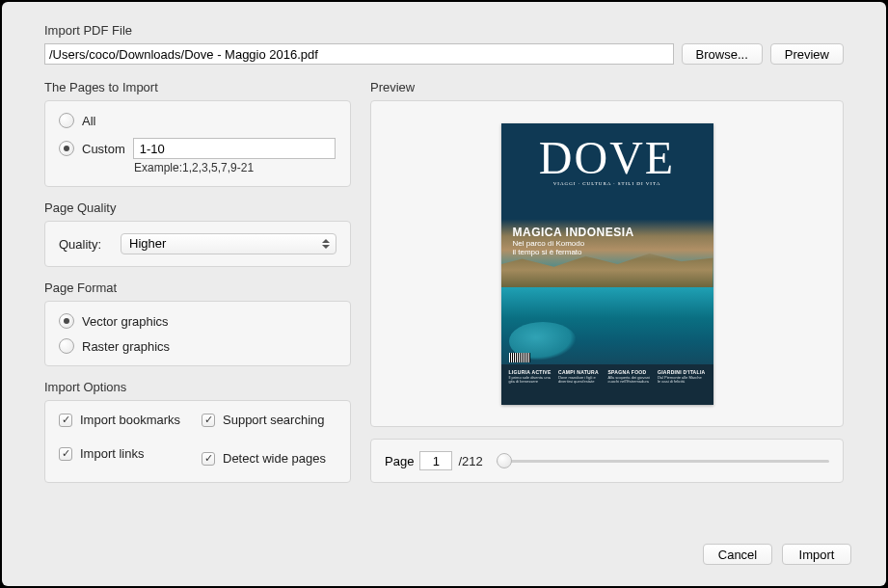 The width and height of the screenshot is (888, 588). I want to click on page-total: /212, so click(471, 461).